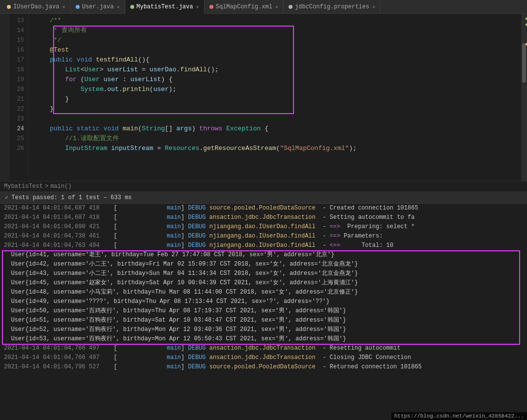  I want to click on breadcrumb: MybatisTest > main(), so click(264, 186).